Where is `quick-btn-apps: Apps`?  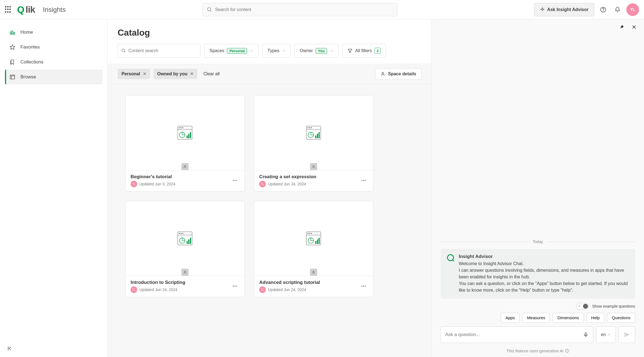 quick-btn-apps: Apps is located at coordinates (510, 318).